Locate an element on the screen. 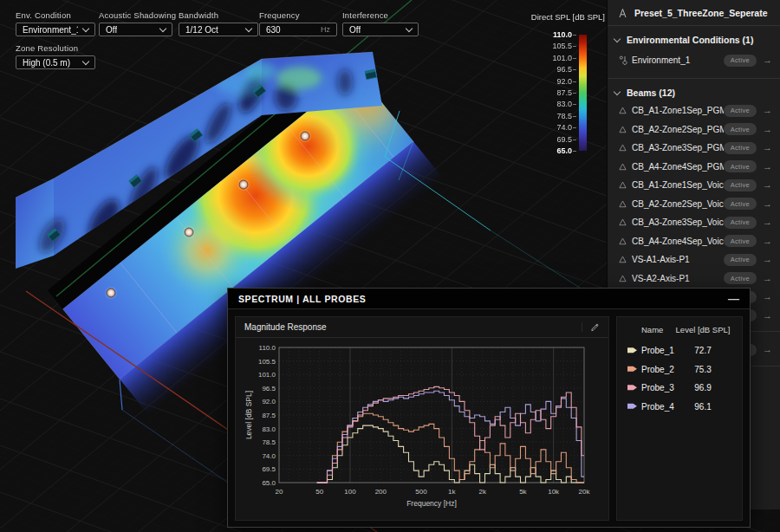 The height and width of the screenshot is (532, 780). sidebar-item-CB_A2-Zone2Sep_Voice: CB_A2-Zone2Sep_VoiceActive→ is located at coordinates (693, 204).